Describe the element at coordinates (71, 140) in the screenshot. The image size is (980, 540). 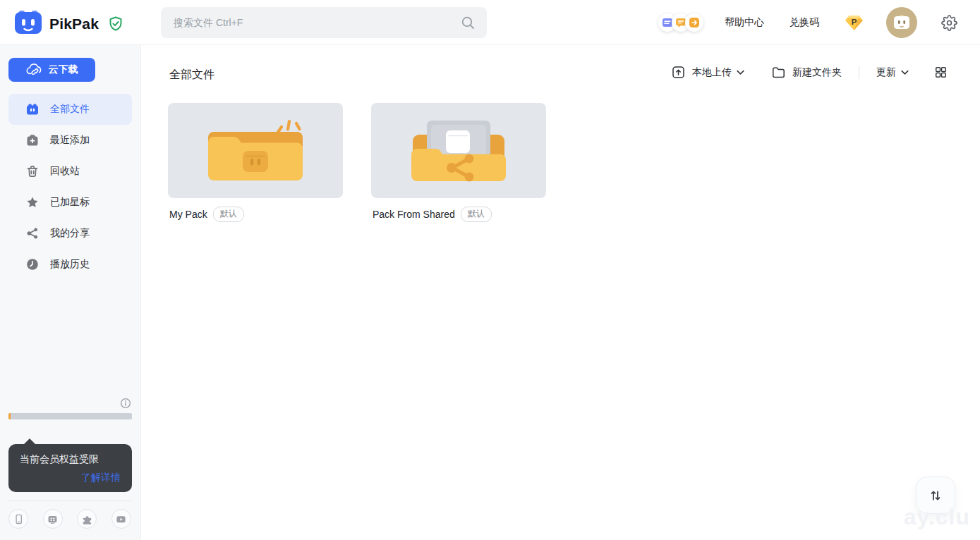
I see `sidebar-item-recent-added: 最近添加` at that location.